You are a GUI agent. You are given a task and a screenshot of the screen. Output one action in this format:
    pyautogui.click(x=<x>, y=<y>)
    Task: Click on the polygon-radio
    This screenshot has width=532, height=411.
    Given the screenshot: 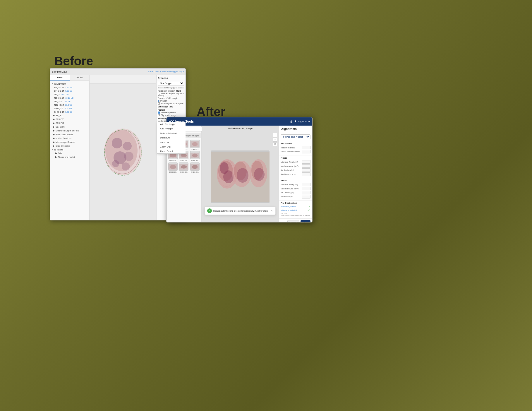 What is the action you would take?
    pyautogui.click(x=159, y=101)
    